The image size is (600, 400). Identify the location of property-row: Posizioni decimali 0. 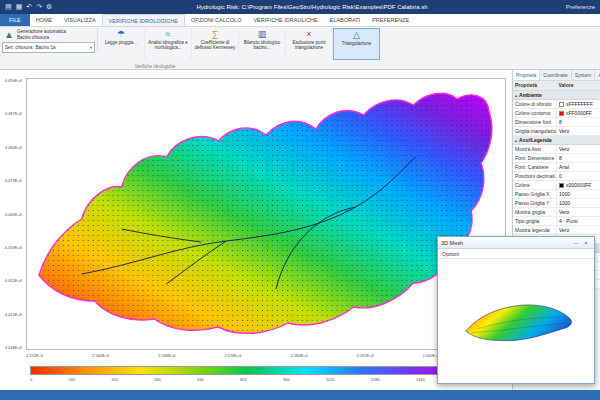
(556, 176).